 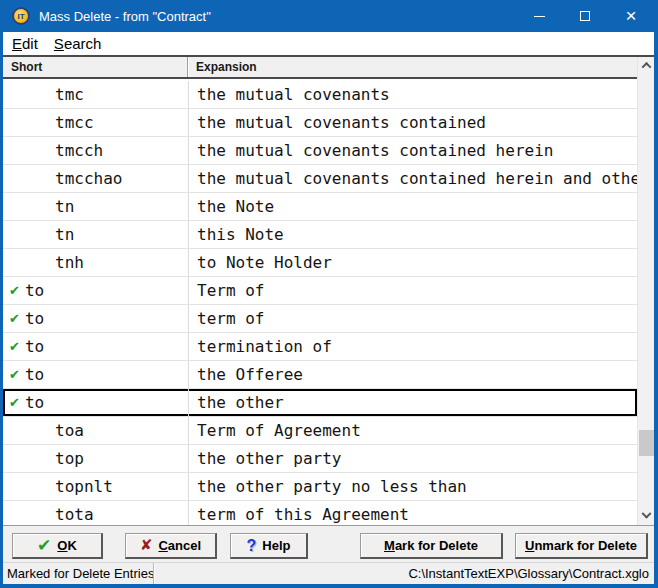 I want to click on scroll-down-button, so click(x=646, y=516).